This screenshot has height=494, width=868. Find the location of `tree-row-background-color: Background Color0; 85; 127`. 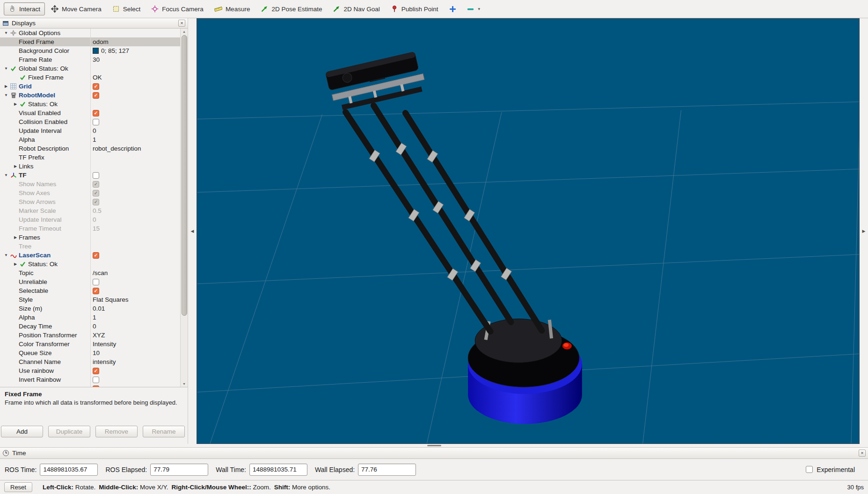

tree-row-background-color: Background Color0; 85; 127 is located at coordinates (94, 51).